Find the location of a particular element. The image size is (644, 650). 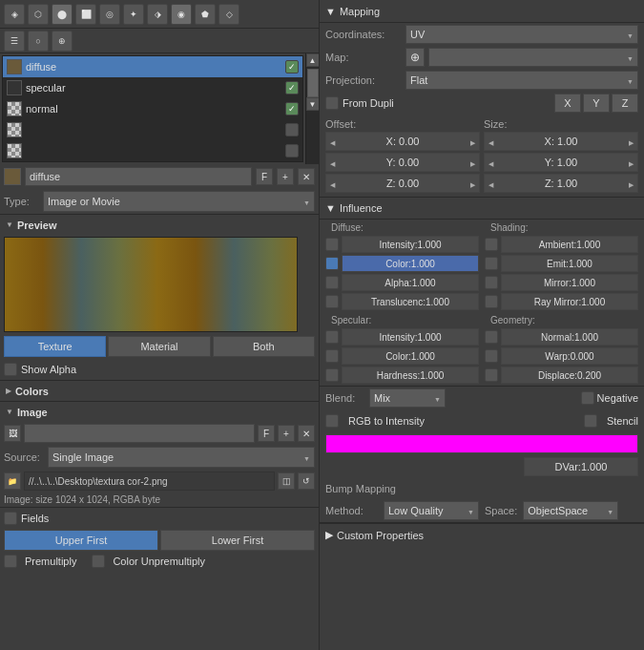

stencil-checkbox is located at coordinates (591, 421).